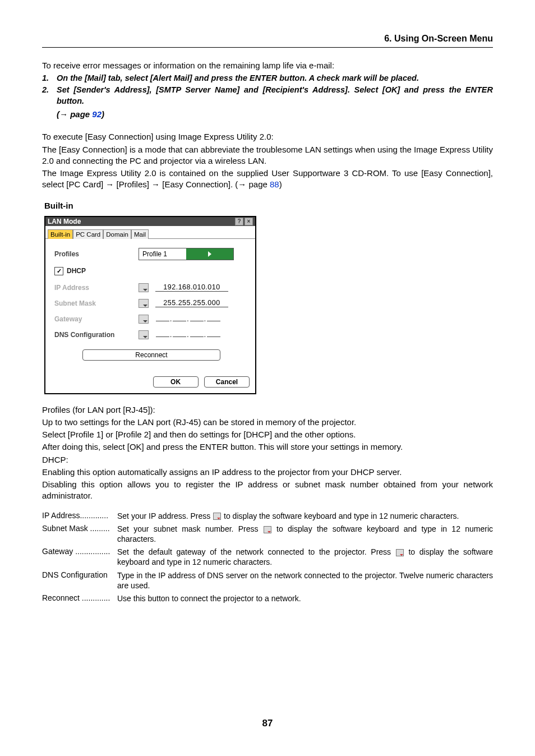 The image size is (535, 756). What do you see at coordinates (268, 422) in the screenshot?
I see `profiles-line1: Up to two settings for the LAN port (RJ-…` at bounding box center [268, 422].